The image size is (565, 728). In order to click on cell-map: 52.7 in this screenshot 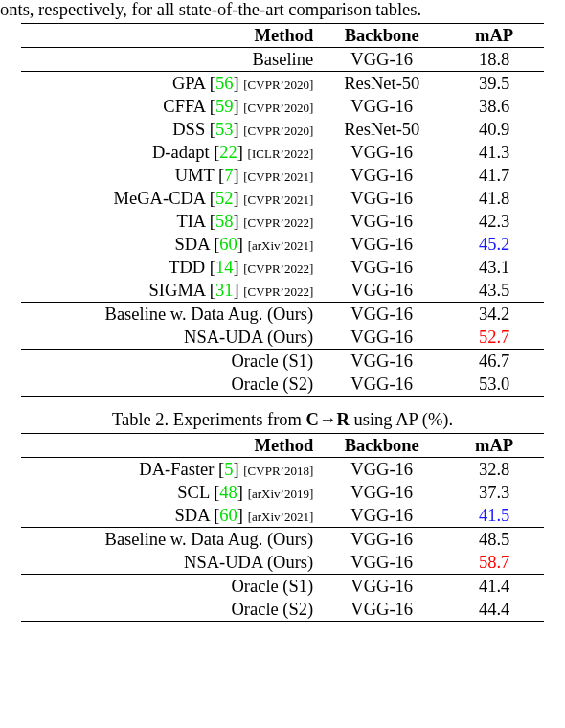, I will do `click(494, 337)`.